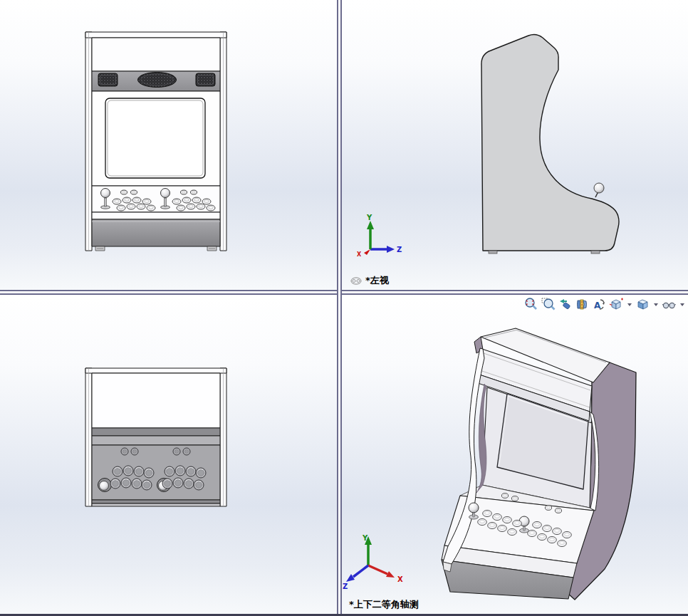  Describe the element at coordinates (548, 142) in the screenshot. I see `side-view-drawing` at that location.